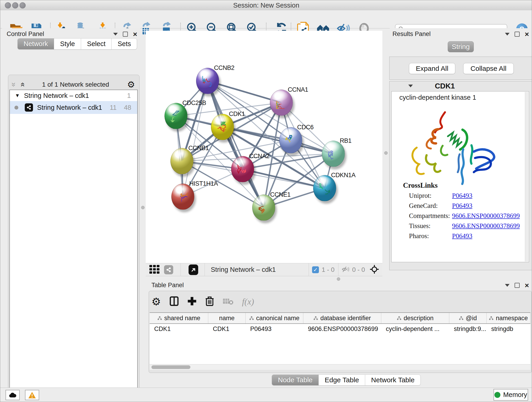 The image size is (532, 402). Describe the element at coordinates (203, 184) in the screenshot. I see `node-label-HIST1H1A: HIST1H1A` at that location.